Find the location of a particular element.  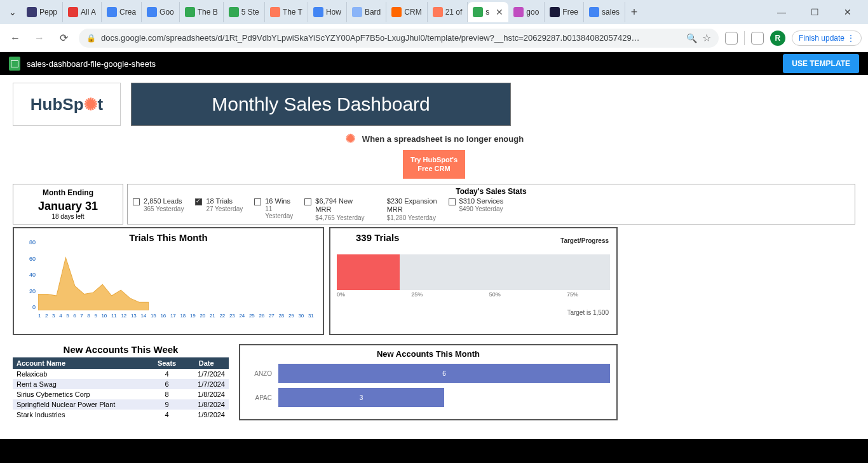

trials-this-month-chart: Trials This Month 020406080 123456789101… is located at coordinates (168, 281).